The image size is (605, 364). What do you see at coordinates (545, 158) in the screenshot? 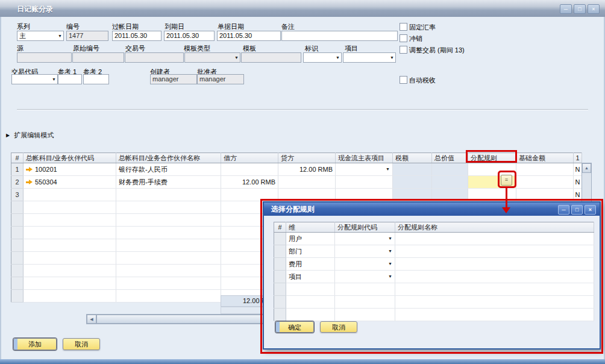
I see `col-base-amount: 基础金额` at bounding box center [545, 158].